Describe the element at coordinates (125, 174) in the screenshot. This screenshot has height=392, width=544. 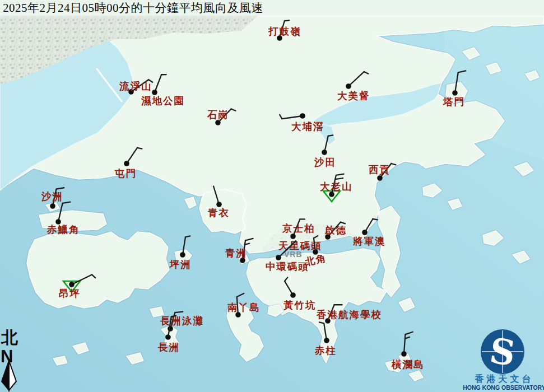
I see `station-label: 屯門` at that location.